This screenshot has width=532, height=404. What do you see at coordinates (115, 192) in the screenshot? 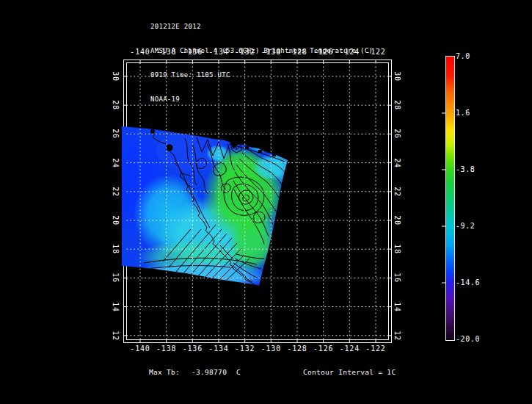
I see `lat-tick-label-left: 22` at bounding box center [115, 192].